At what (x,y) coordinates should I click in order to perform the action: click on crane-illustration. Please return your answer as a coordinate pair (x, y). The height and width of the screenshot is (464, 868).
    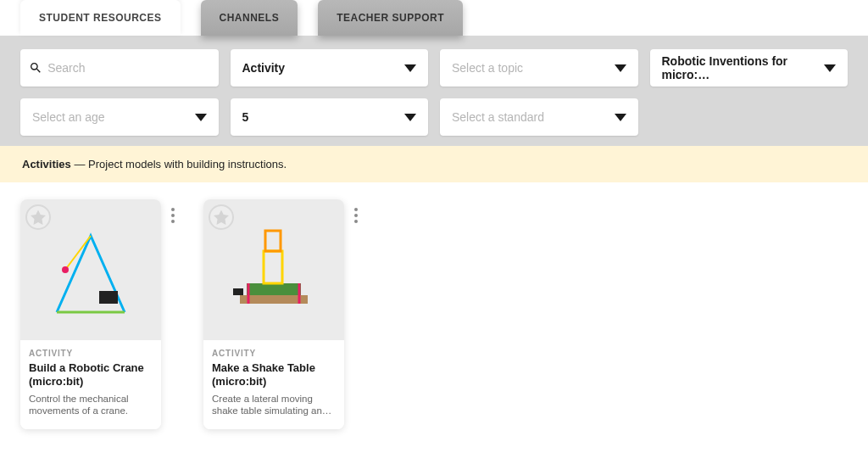
    Looking at the image, I should click on (91, 270).